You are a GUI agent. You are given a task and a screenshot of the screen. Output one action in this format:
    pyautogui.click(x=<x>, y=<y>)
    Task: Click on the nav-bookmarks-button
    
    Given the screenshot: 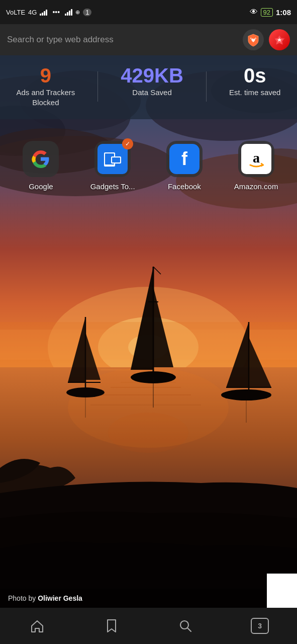 What is the action you would take?
    pyautogui.click(x=112, y=626)
    